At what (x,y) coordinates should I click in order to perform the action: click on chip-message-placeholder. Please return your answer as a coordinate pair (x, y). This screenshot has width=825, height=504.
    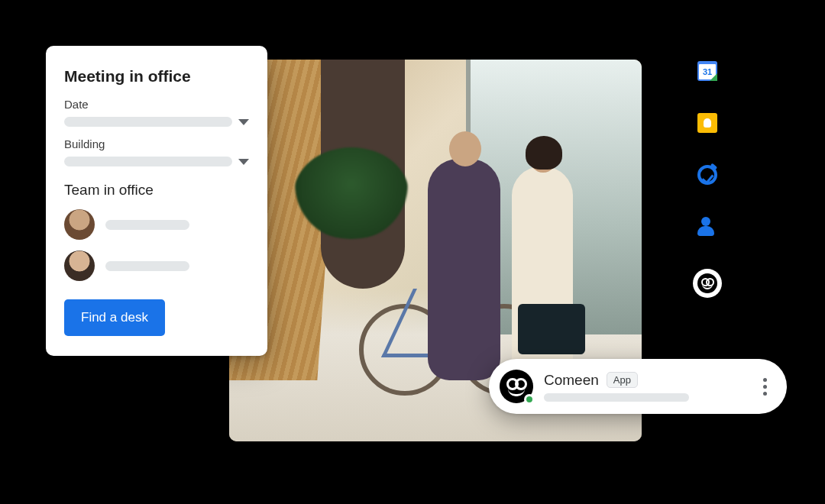
    Looking at the image, I should click on (616, 397).